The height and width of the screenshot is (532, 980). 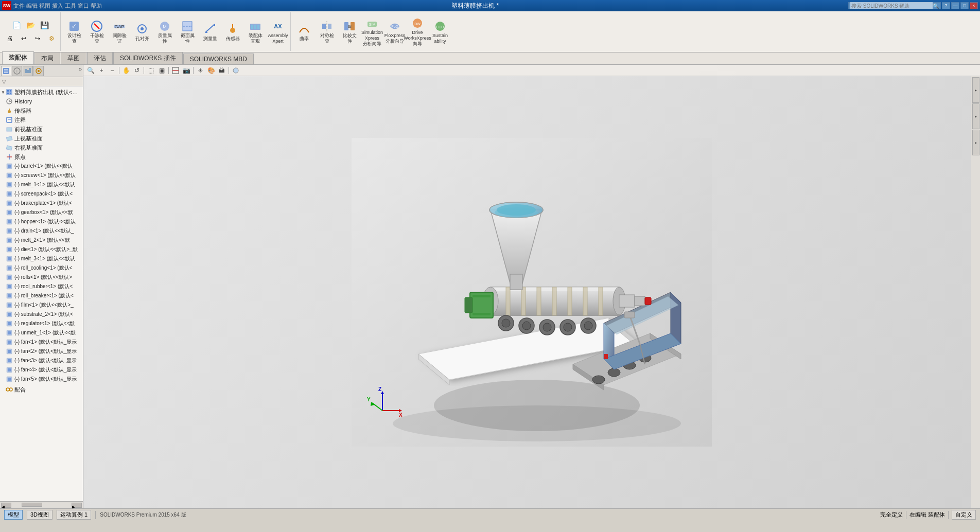 What do you see at coordinates (41, 277) in the screenshot?
I see `part-tree-item: (-) rolls<1> (默认<<默认>` at bounding box center [41, 277].